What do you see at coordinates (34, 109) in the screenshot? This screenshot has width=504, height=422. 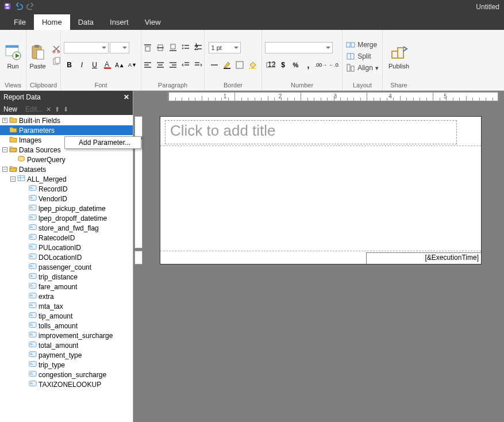 I see `panel-edit-button: Edit...` at bounding box center [34, 109].